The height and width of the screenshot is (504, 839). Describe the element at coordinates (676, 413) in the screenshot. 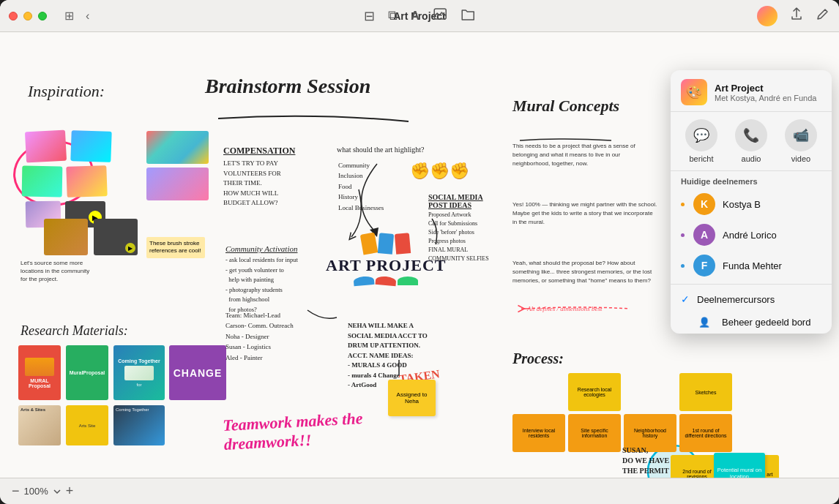

I see `process-grid: Research local ecologies Sketches Interv…` at that location.